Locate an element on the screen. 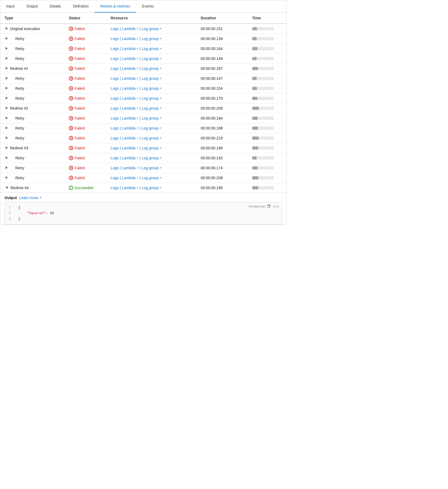 The width and height of the screenshot is (448, 489). time-bar is located at coordinates (263, 178).